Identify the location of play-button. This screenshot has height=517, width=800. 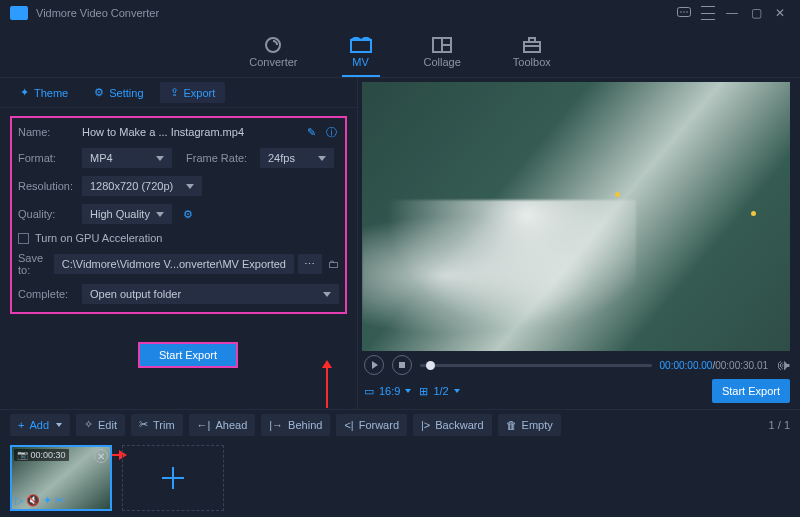
(374, 365).